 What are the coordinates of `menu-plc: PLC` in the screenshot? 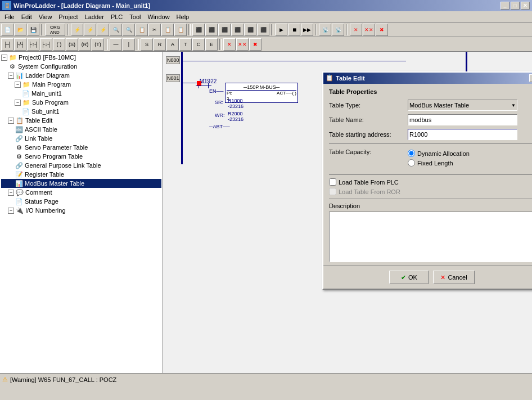 It's located at (117, 17).